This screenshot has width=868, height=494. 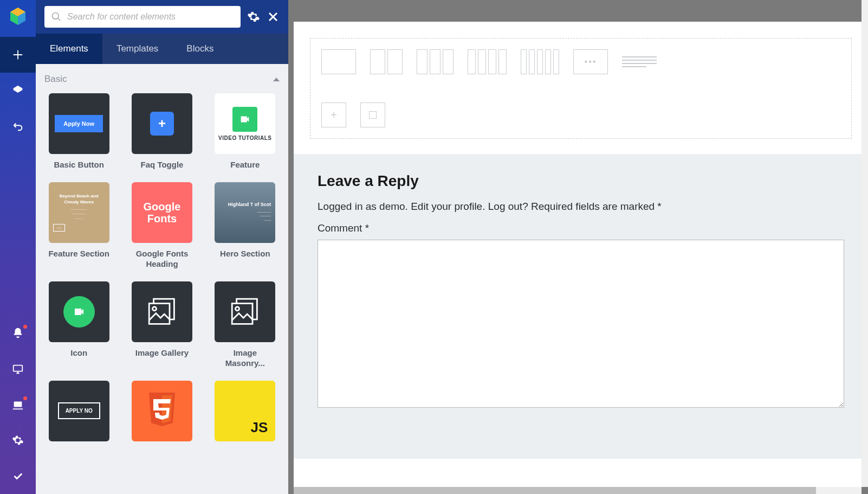 I want to click on tab-templates: Templates, so click(x=138, y=49).